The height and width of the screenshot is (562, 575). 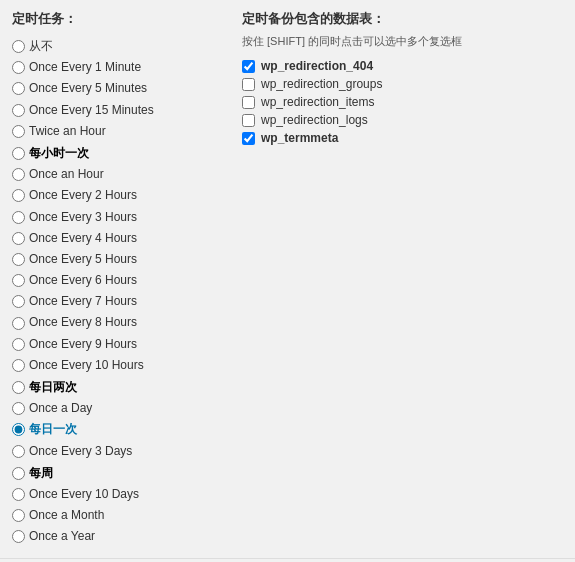 I want to click on schedule-item: Once Every 10 Hours, so click(x=112, y=366).